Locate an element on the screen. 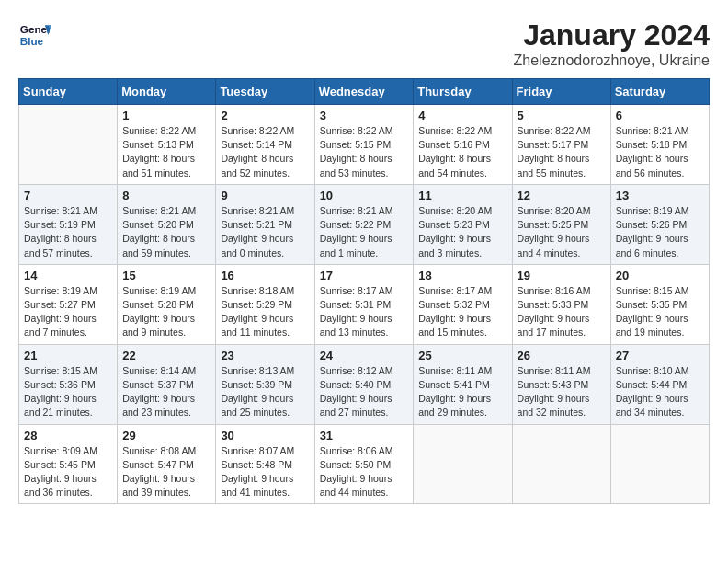 The height and width of the screenshot is (563, 728). day-number: 28 is located at coordinates (68, 436).